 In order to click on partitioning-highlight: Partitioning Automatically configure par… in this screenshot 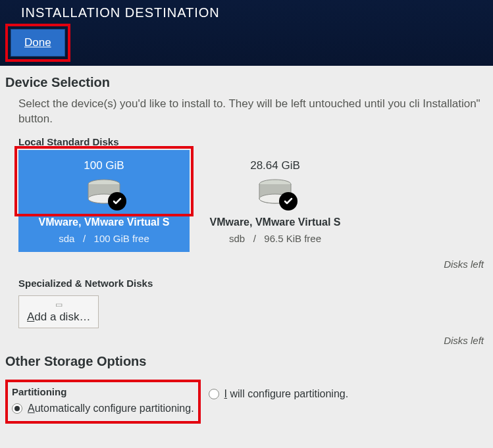, I will do `click(103, 401)`.